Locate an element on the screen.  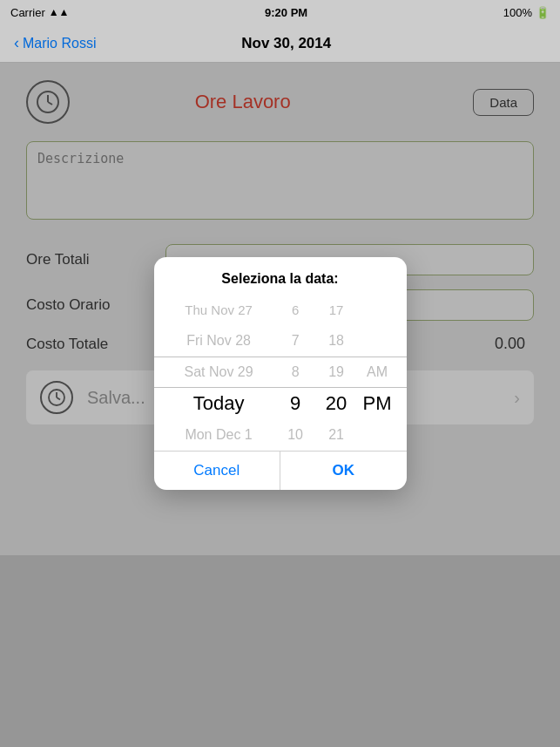
picker-date-3: Today is located at coordinates (219, 404).